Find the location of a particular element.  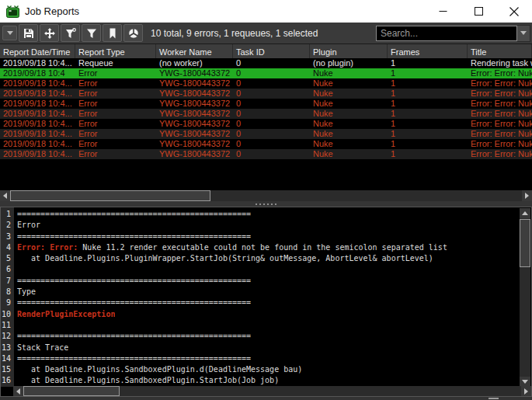

line-text is located at coordinates (16, 270).